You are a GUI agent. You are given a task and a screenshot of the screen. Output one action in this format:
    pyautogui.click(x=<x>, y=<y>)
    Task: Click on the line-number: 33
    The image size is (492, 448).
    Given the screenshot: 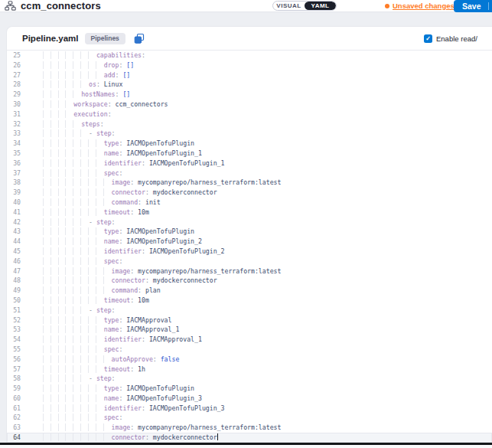 What is the action you would take?
    pyautogui.click(x=14, y=133)
    